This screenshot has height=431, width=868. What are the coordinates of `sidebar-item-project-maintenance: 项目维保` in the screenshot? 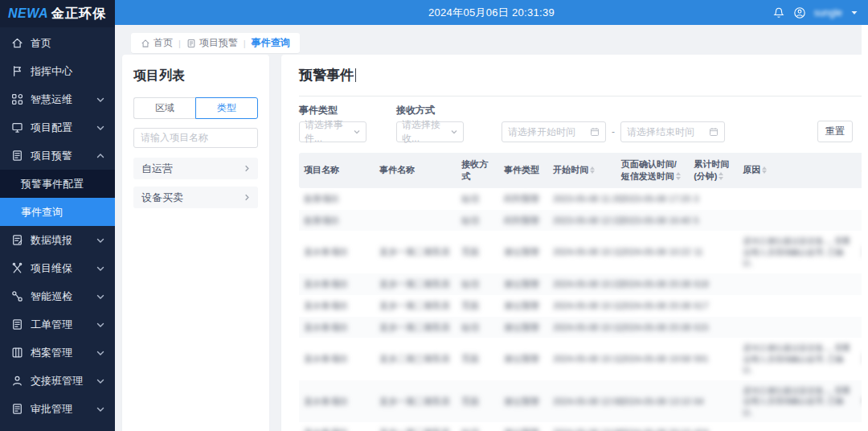 It's located at (58, 269).